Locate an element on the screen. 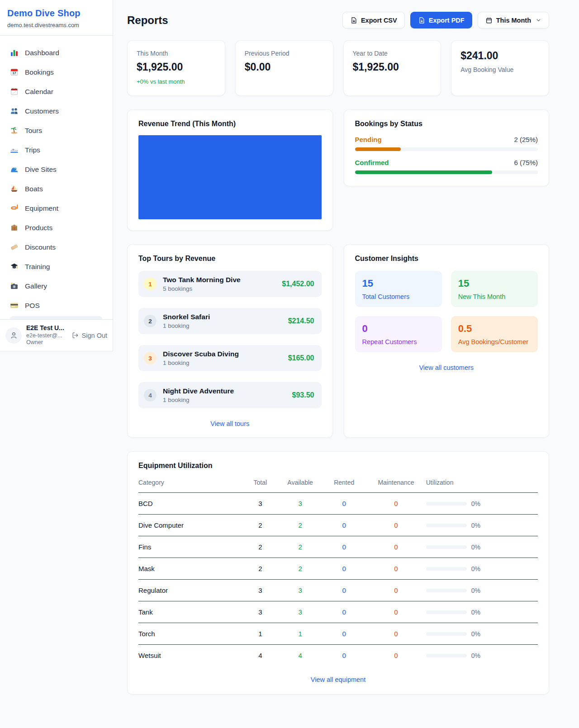 The height and width of the screenshot is (728, 579). sidebar-item-dive-sites: Dive Sites is located at coordinates (56, 169).